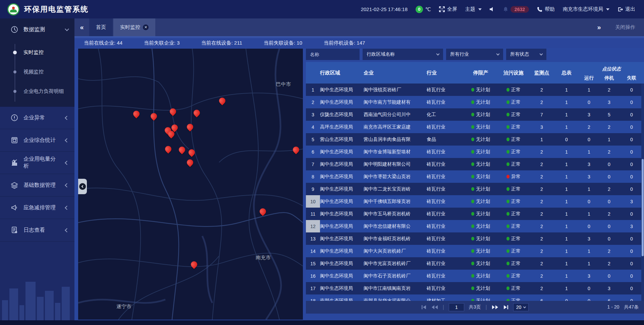 The height and width of the screenshot is (325, 644). I want to click on temperature-display: 0 ℃, so click(423, 9).